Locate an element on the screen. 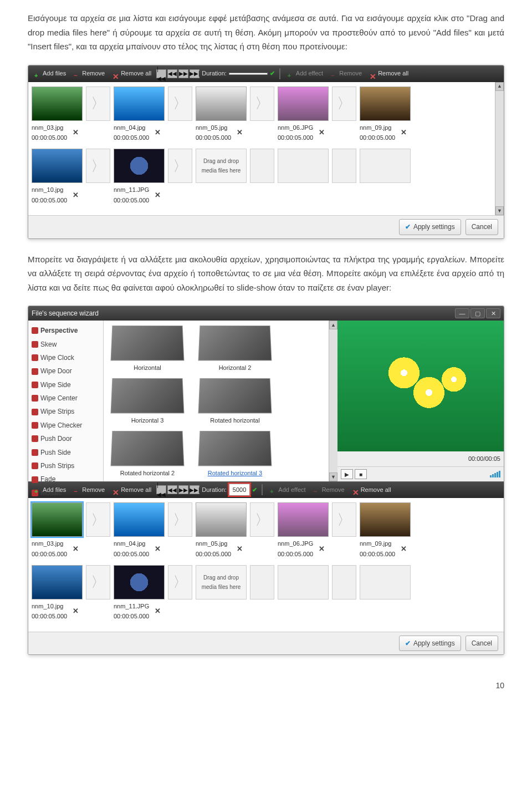 The width and height of the screenshot is (532, 808). duration-input is located at coordinates (248, 74).